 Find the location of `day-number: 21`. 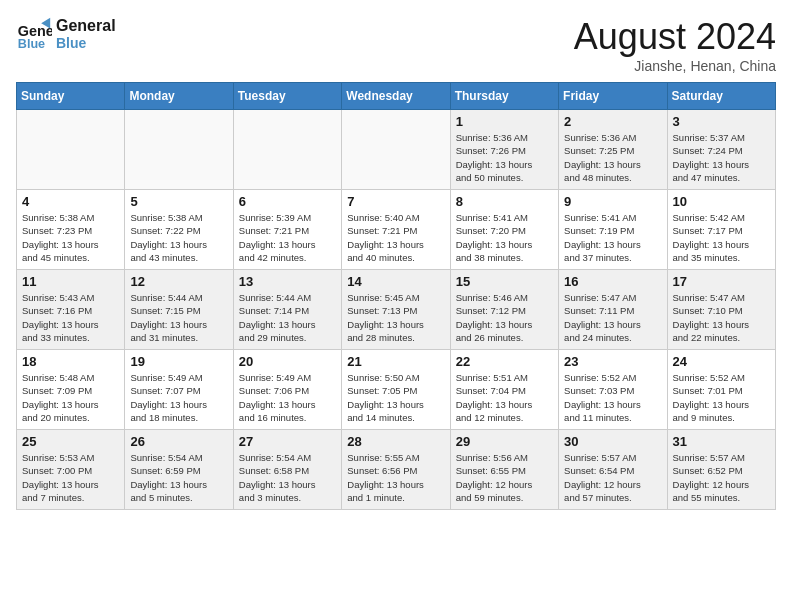

day-number: 21 is located at coordinates (396, 362).